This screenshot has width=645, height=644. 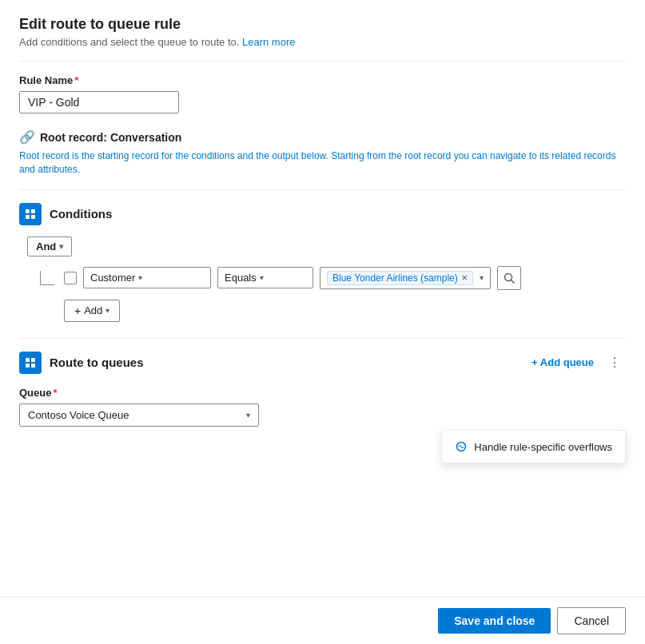 I want to click on conditions-header: Conditions, so click(x=323, y=214).